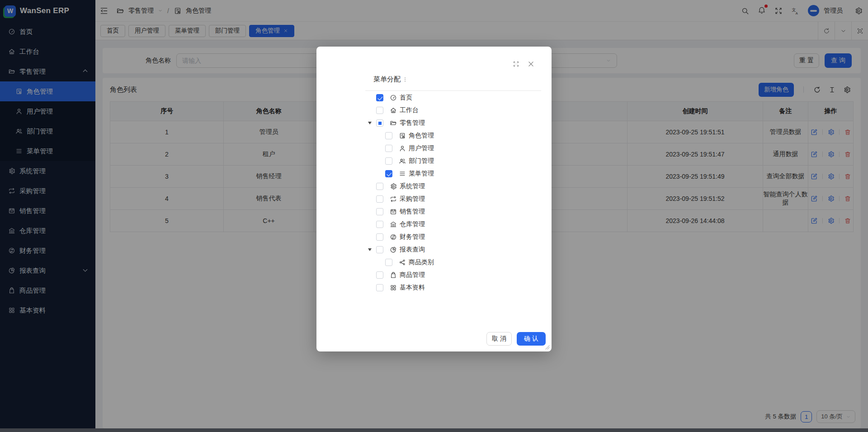 This screenshot has height=432, width=868. Describe the element at coordinates (454, 123) in the screenshot. I see `tree-item: 零售管理` at that location.